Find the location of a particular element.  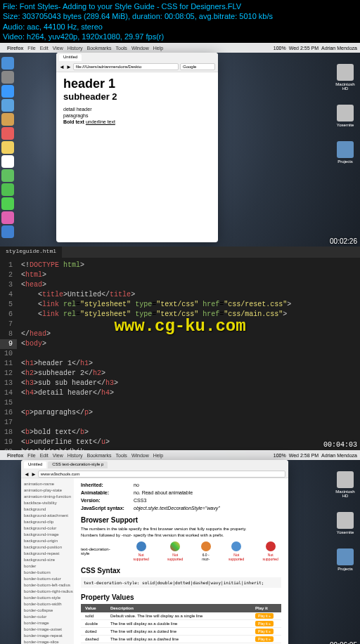

dock-maps-icon is located at coordinates (8, 176).